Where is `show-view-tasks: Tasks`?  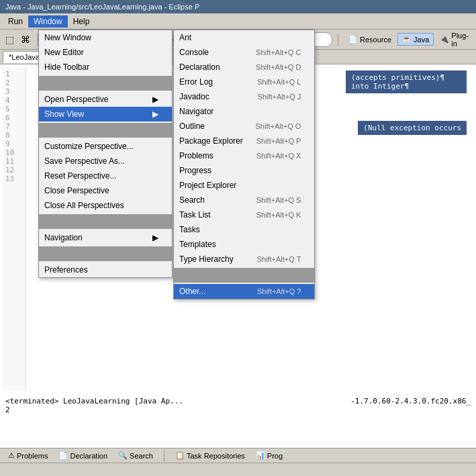 show-view-tasks: Tasks is located at coordinates (244, 230).